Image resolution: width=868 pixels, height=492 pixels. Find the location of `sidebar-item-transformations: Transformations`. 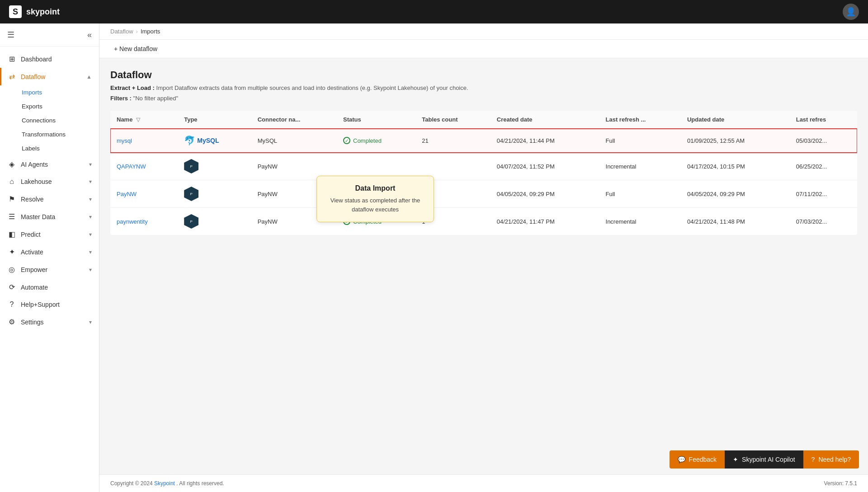

sidebar-item-transformations: Transformations is located at coordinates (61, 135).